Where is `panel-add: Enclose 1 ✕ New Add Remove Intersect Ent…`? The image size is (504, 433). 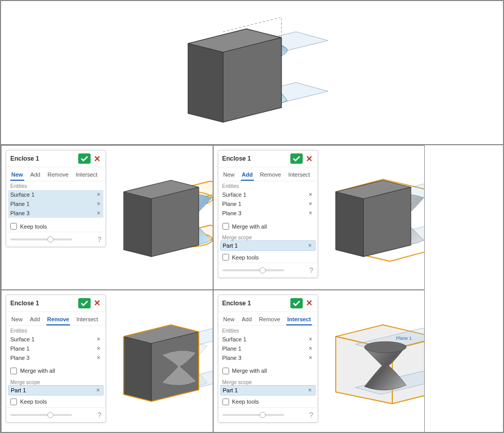
panel-add: Enclose 1 ✕ New Add Remove Intersect Ent… is located at coordinates (319, 217).